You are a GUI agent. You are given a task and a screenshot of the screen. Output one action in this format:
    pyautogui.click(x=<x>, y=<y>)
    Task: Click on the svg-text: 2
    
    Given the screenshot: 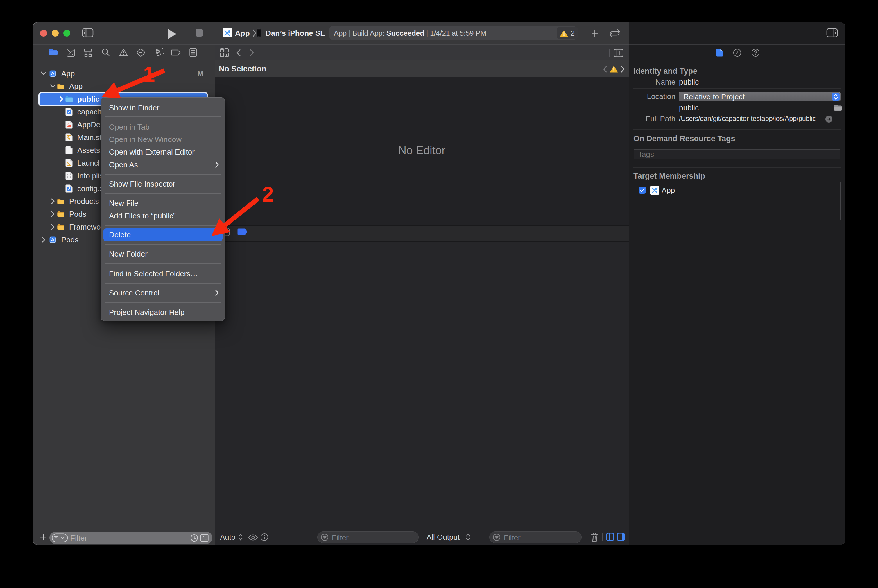 What is the action you would take?
    pyautogui.click(x=268, y=194)
    